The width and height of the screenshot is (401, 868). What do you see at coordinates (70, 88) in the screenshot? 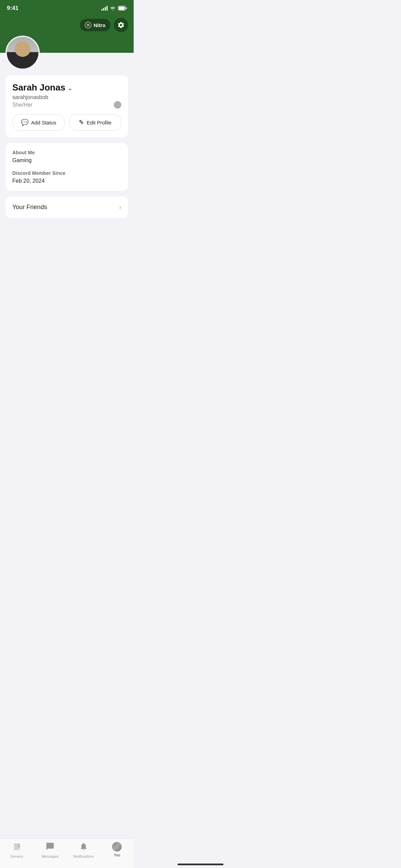
I see `chevron-down-icon: ⌄` at bounding box center [70, 88].